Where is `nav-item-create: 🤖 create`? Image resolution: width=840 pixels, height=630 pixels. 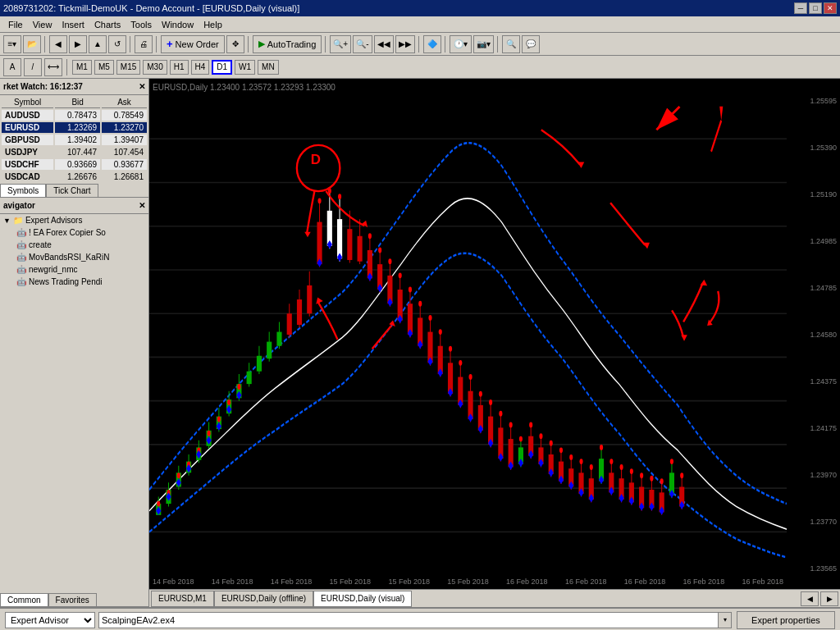
nav-item-create: 🤖 create is located at coordinates (74, 244).